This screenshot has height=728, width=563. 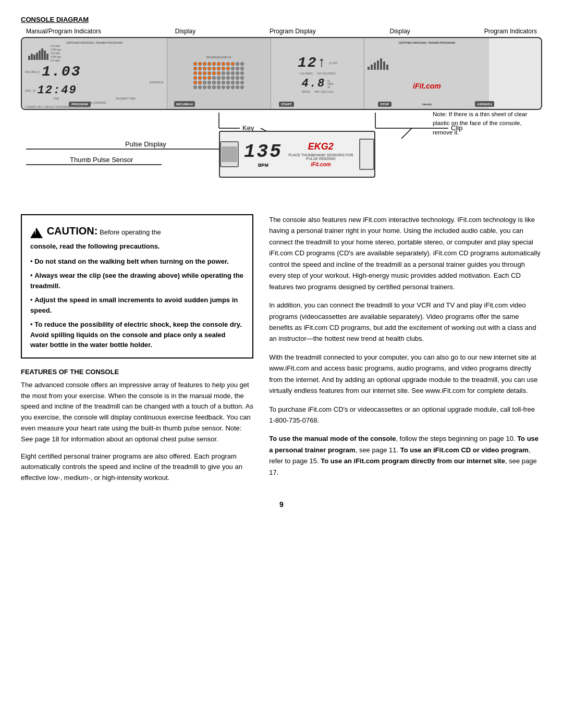 What do you see at coordinates (375, 66) in the screenshot?
I see `bar-r3` at bounding box center [375, 66].